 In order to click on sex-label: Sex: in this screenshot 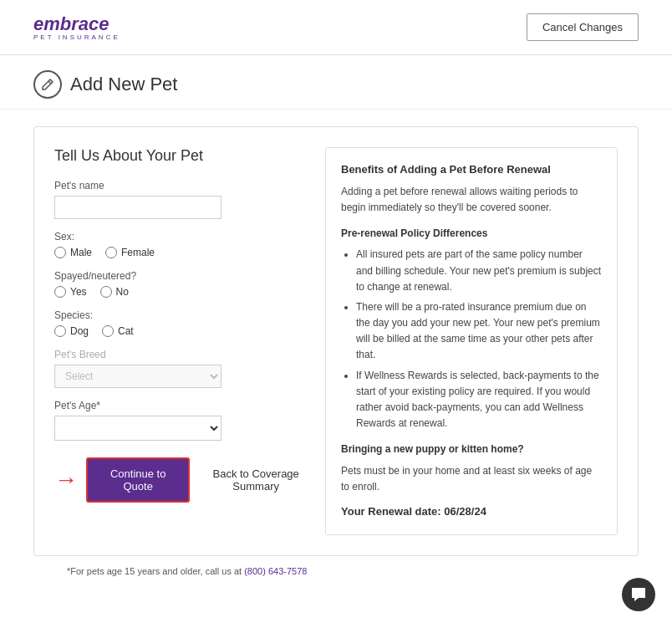, I will do `click(180, 237)`.